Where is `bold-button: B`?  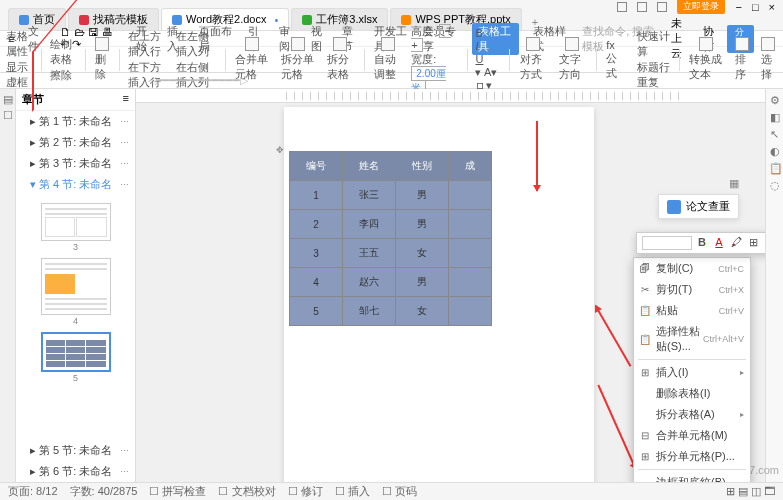 bold-button: B is located at coordinates (702, 243).